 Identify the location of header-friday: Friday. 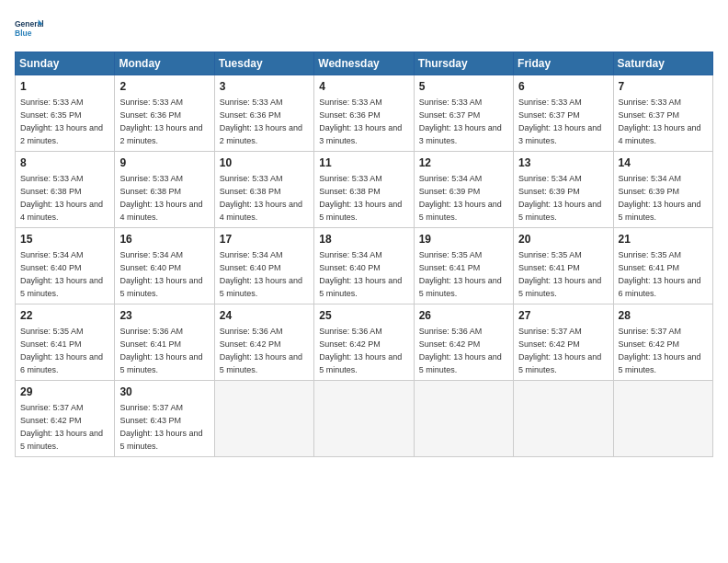
(563, 64).